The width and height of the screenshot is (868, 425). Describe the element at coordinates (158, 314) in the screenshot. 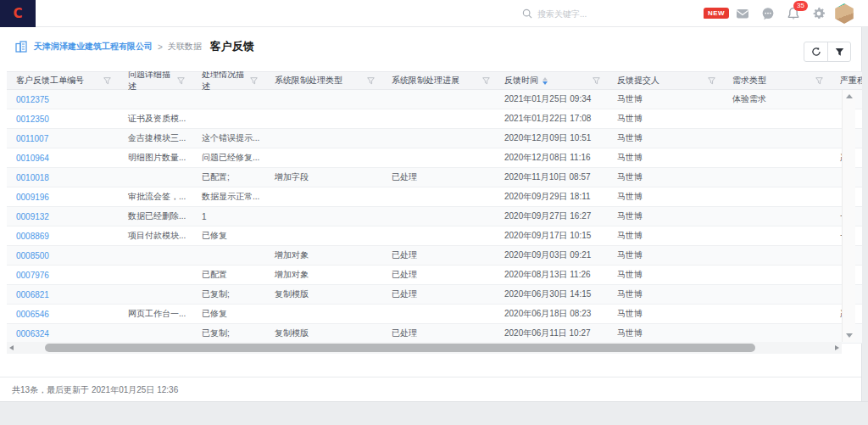

I see `cell-problem: 网页工作台一...` at that location.